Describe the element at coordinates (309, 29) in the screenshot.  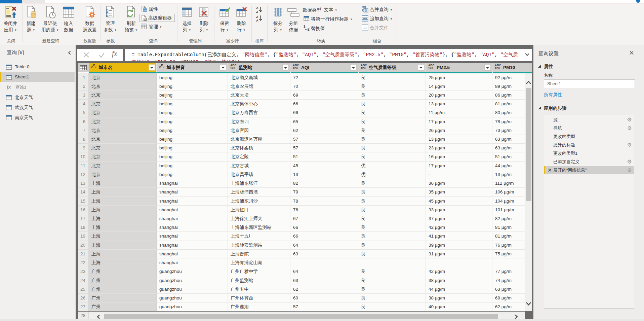
I see `svg-text: 2` at that location.